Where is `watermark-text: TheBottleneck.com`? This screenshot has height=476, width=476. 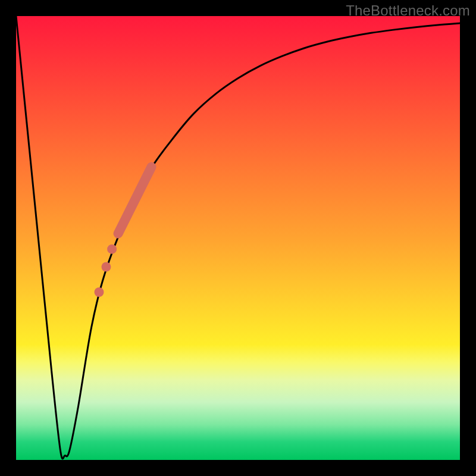
watermark-text: TheBottleneck.com is located at coordinates (408, 11).